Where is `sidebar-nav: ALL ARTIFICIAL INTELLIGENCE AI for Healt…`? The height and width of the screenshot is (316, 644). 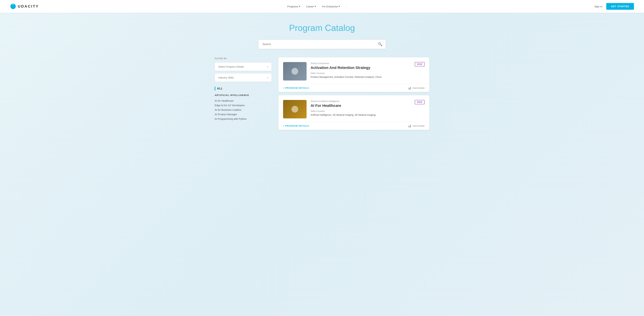
sidebar-nav: ALL ARTIFICIAL INTELLIGENCE AI for Healt… is located at coordinates (243, 104).